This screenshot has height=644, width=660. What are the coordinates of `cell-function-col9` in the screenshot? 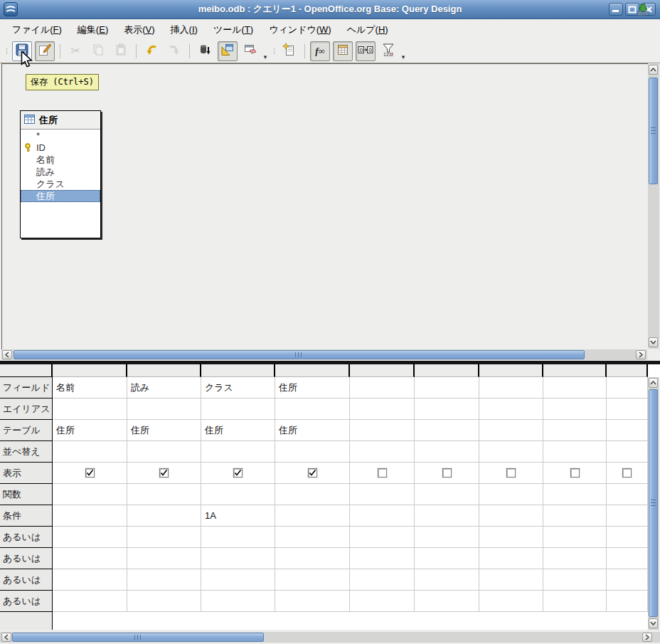 It's located at (627, 495).